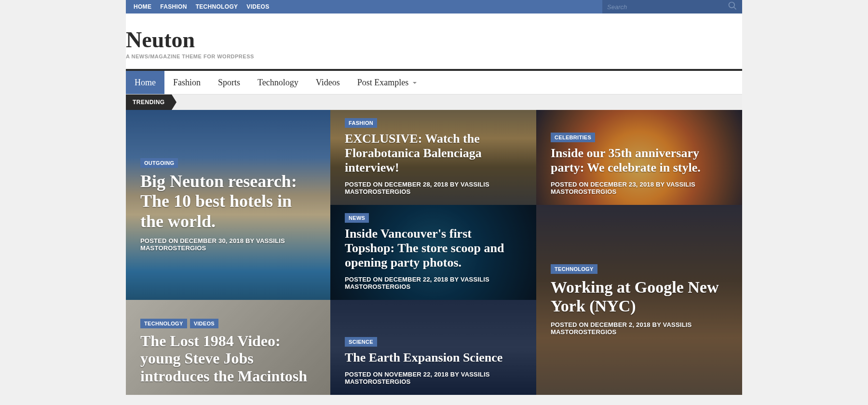 The image size is (868, 405). I want to click on nav-videos: Videos, so click(328, 82).